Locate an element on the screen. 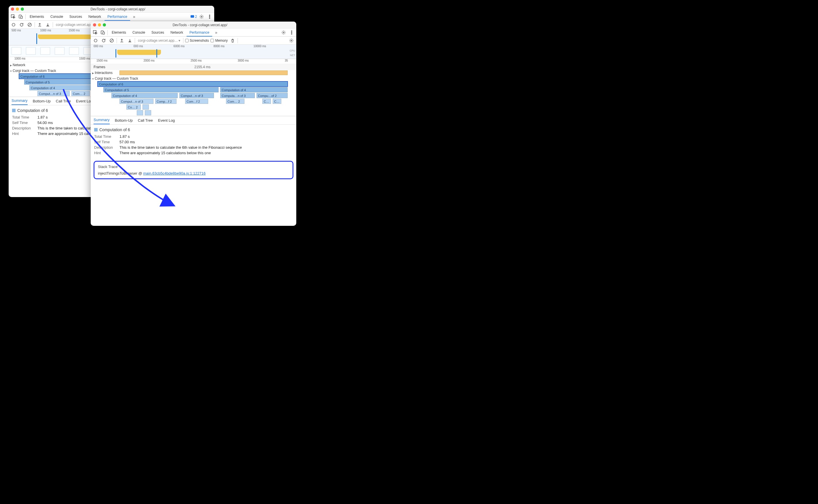  flame-bar: Co… 2 is located at coordinates (133, 107).